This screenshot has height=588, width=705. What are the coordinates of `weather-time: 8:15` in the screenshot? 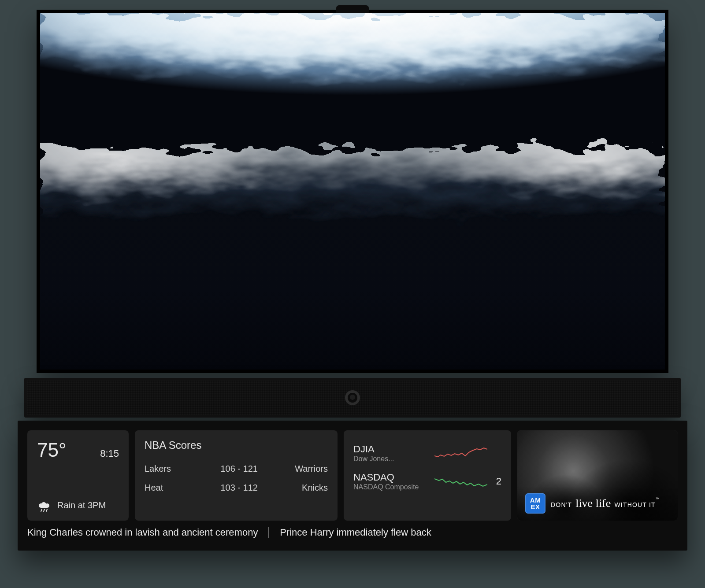 It's located at (109, 454).